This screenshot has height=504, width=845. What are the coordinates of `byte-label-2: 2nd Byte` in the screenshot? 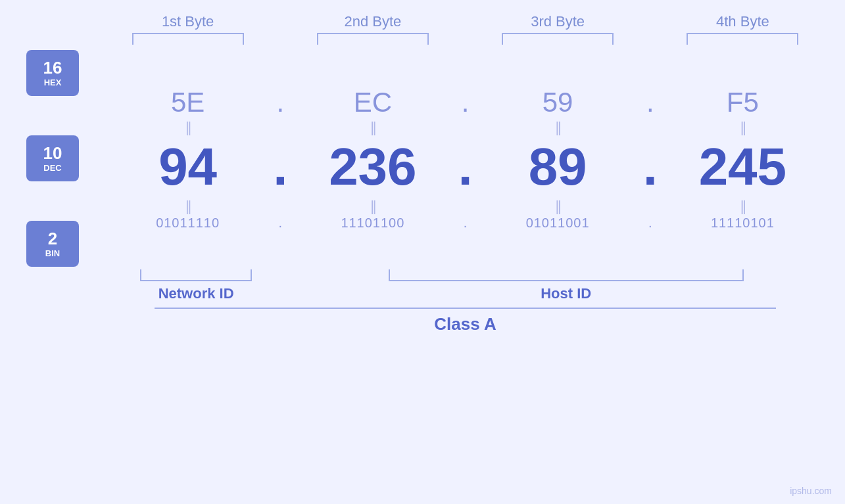 It's located at (372, 22).